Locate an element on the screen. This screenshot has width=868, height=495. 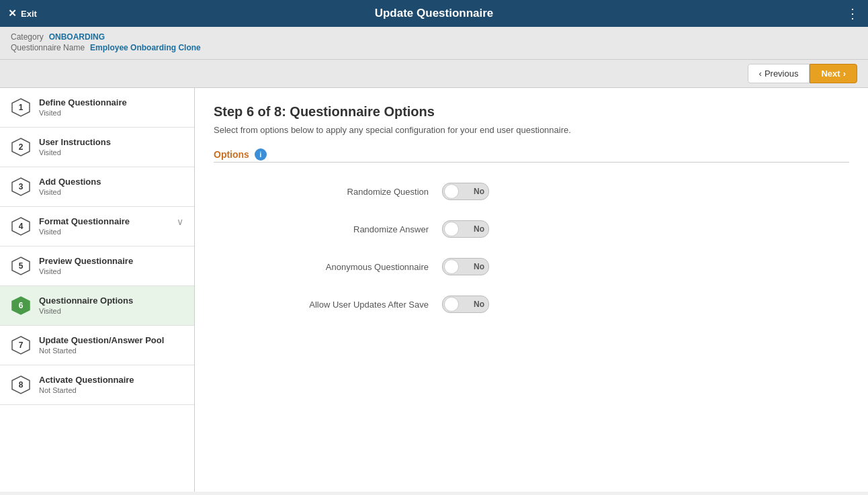
step-status-8: Not Started is located at coordinates (112, 390).